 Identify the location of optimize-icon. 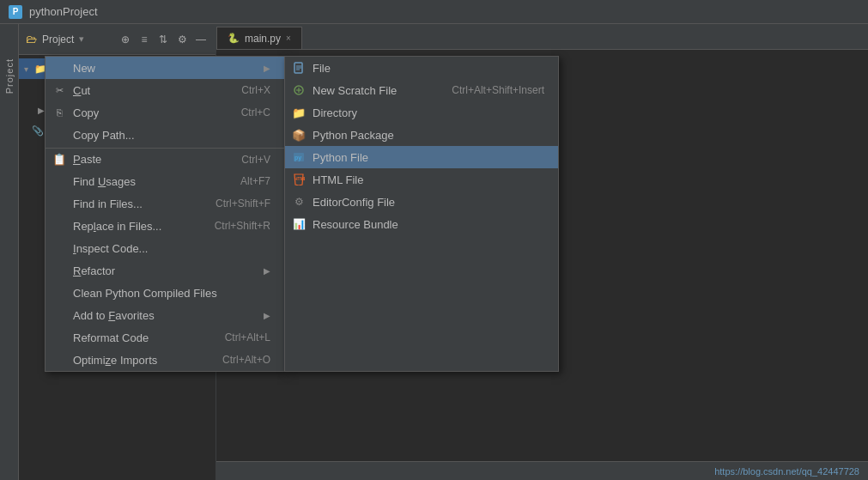
(59, 360).